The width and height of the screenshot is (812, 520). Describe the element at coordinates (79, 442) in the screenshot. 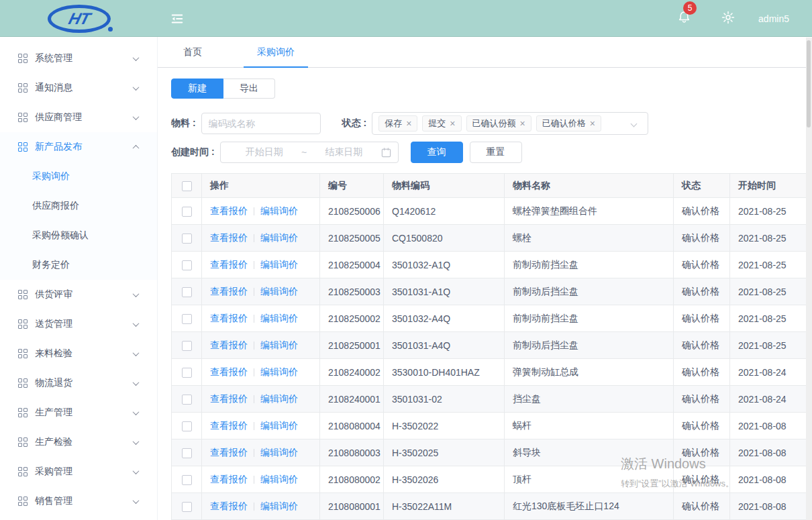

I see `sidebar-item: 生产检验` at that location.